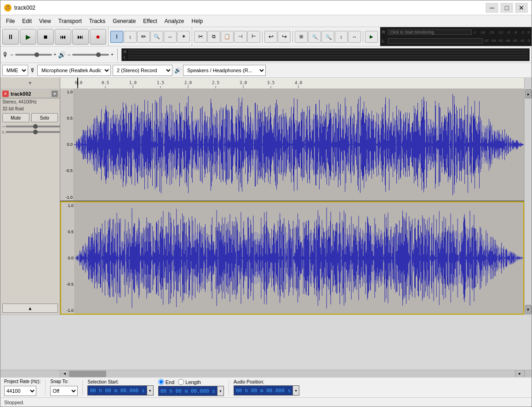  What do you see at coordinates (68, 258) in the screenshot?
I see `db-0.0-bot: 0.0` at bounding box center [68, 258].